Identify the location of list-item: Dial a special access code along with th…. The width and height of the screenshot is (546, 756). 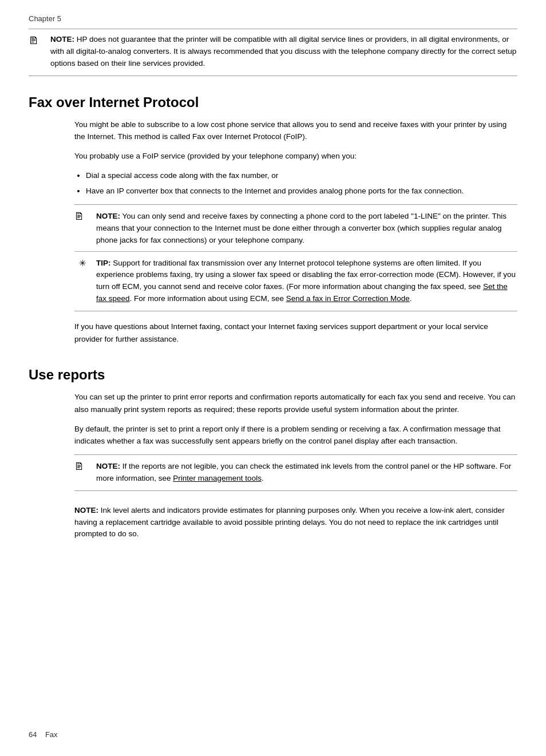
(302, 176).